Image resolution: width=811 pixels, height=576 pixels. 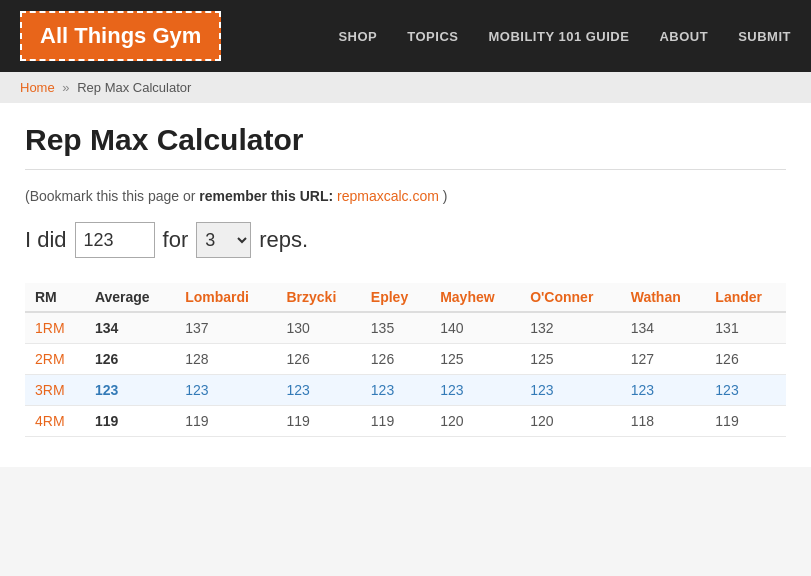 I want to click on bookmark-prefix: (Bookmark this this page or, so click(x=112, y=196).